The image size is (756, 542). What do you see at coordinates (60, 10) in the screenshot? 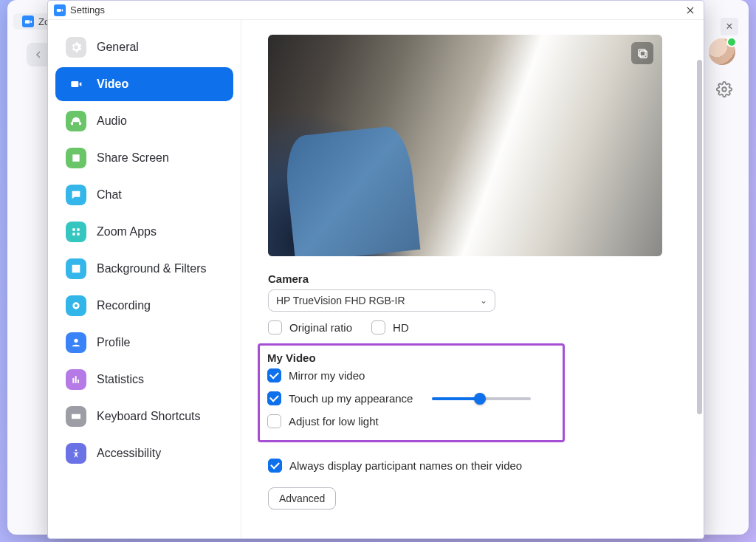
I see `app-icon` at bounding box center [60, 10].